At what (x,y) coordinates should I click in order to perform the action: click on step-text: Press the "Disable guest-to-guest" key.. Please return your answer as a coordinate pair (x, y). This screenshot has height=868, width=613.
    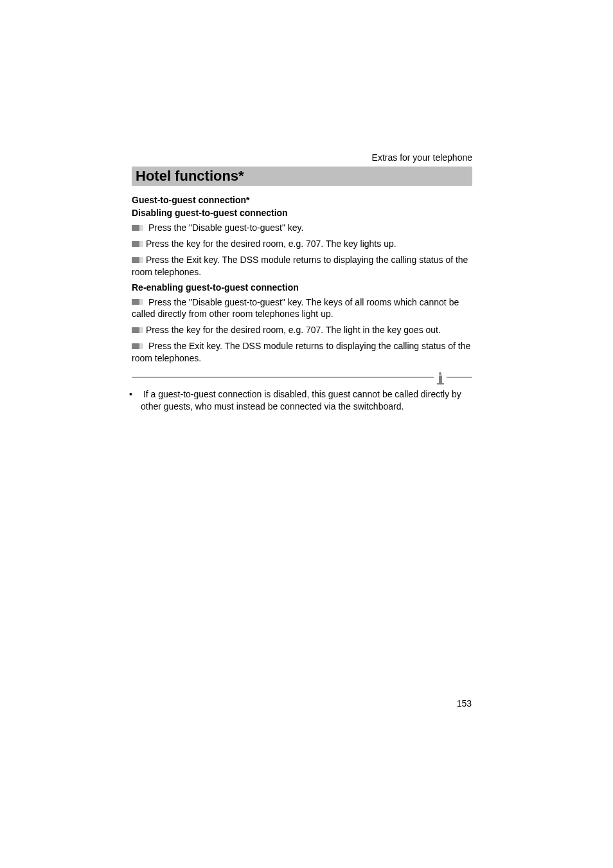
    Looking at the image, I should click on (225, 228).